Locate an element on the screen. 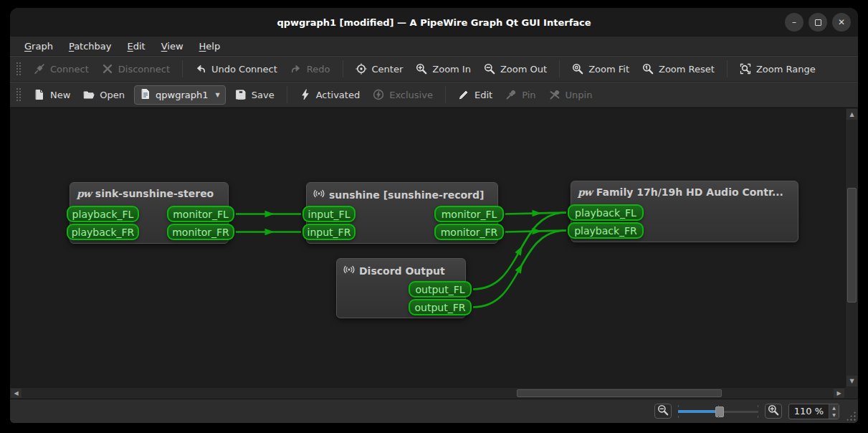  spin-down-icon: ▼ is located at coordinates (834, 415).